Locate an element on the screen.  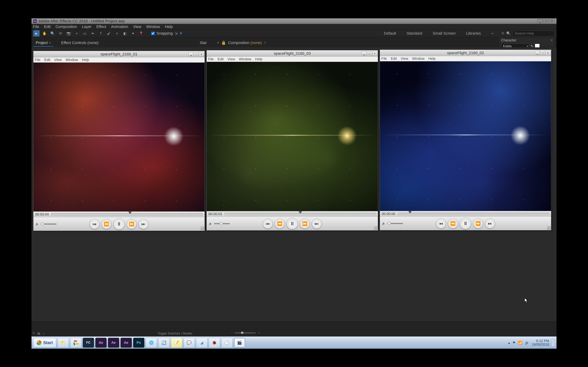
qt1-minimize-button: ▁ is located at coordinates (191, 54).